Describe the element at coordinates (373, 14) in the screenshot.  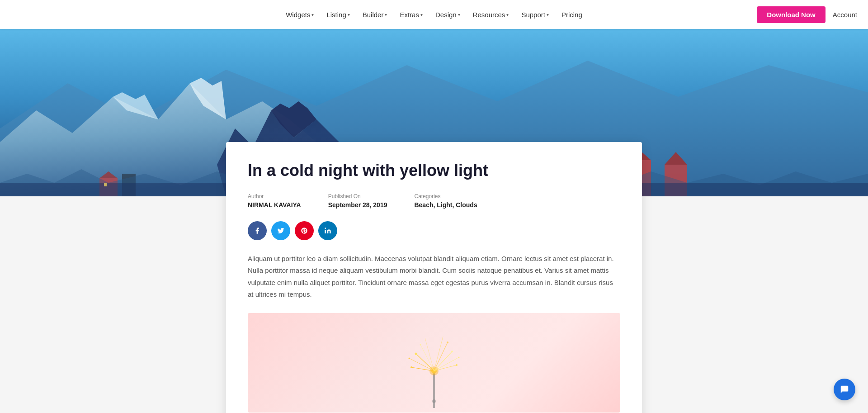
I see `nav-label-builder: Builder` at that location.